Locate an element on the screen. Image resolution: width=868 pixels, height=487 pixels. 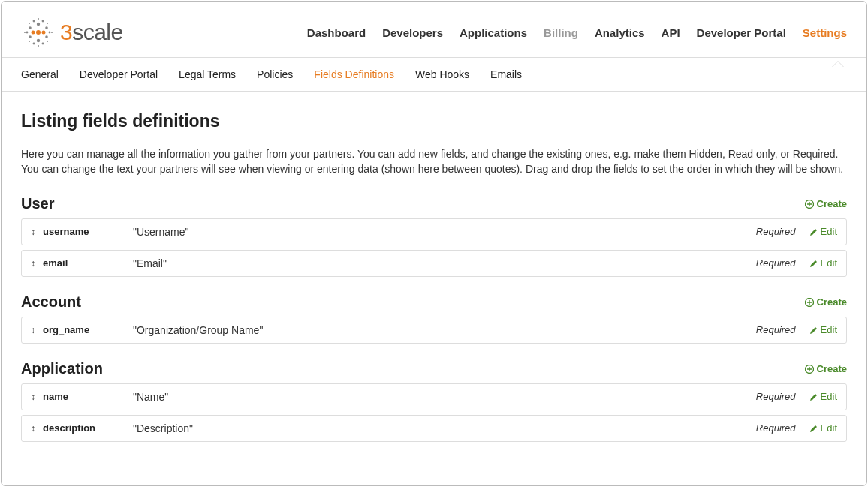
page-intro: Here you can manage all the information … is located at coordinates (434, 162).